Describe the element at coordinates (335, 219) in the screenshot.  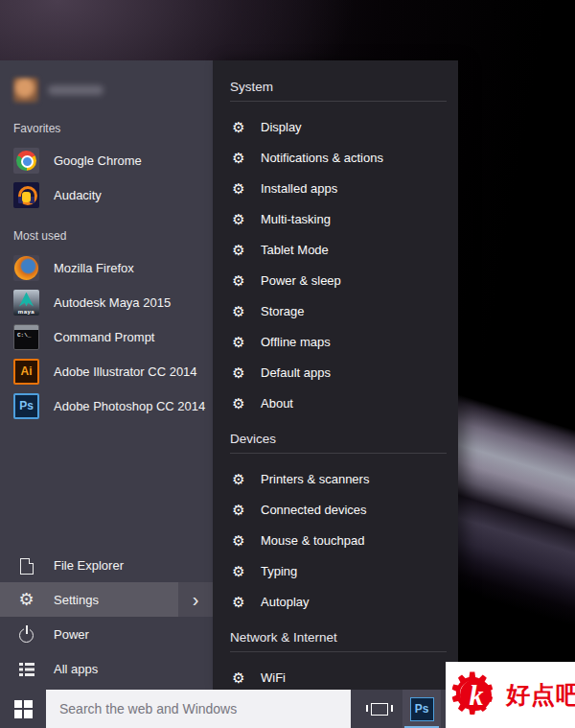
I see `flyout-item-multi-tasking: ⚙Multi-tasking` at that location.